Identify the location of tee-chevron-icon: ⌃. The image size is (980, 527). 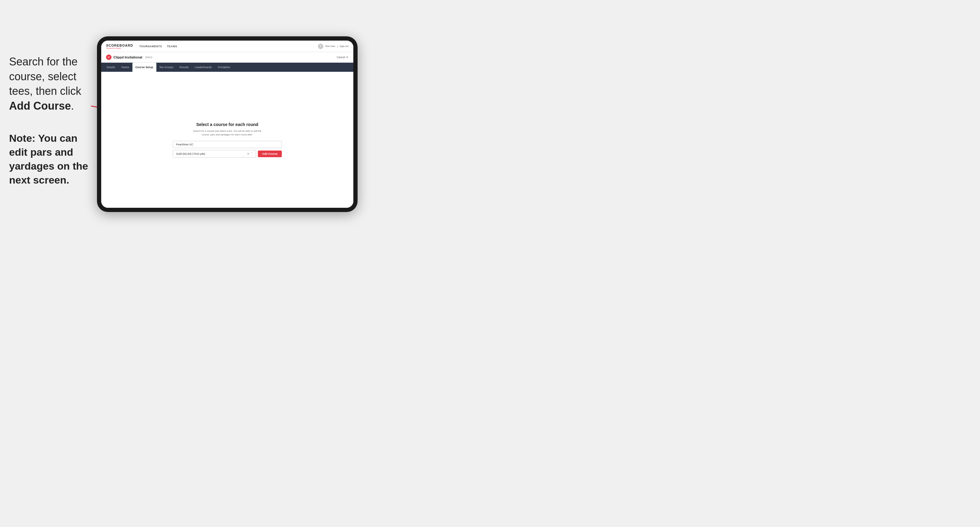
(252, 154).